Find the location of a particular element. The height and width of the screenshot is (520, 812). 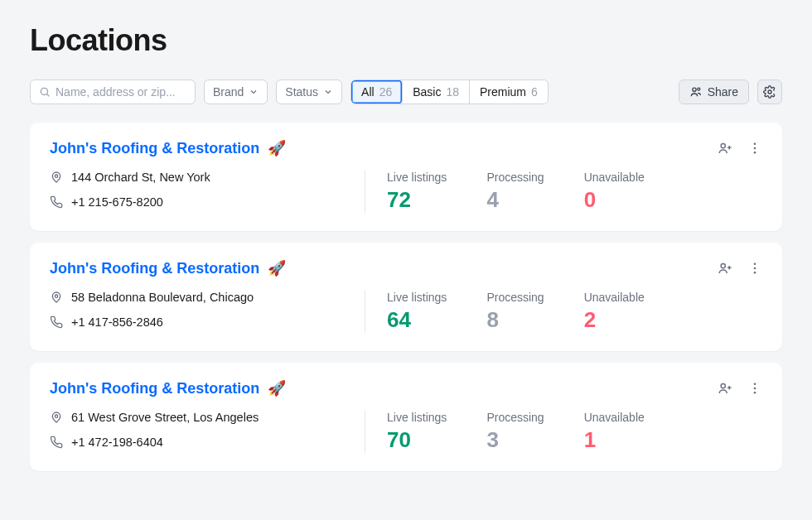

tab-premium: Premium 6 is located at coordinates (509, 92).